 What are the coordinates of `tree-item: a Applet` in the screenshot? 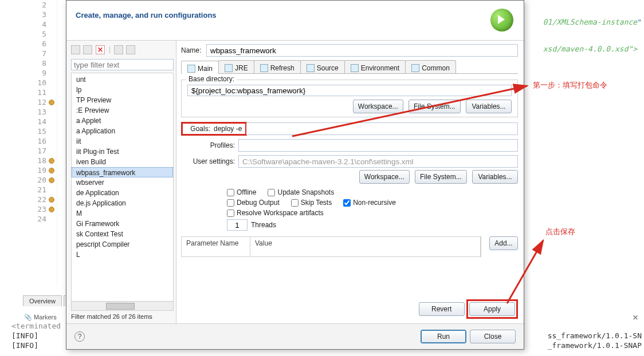 It's located at (123, 121).